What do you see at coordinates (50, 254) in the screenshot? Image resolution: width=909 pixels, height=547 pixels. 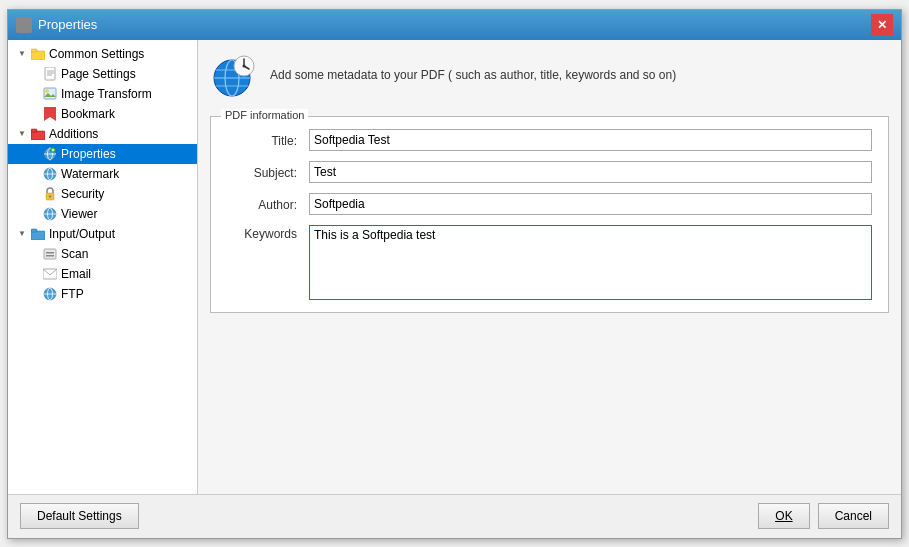 I see `scan-icon` at bounding box center [50, 254].